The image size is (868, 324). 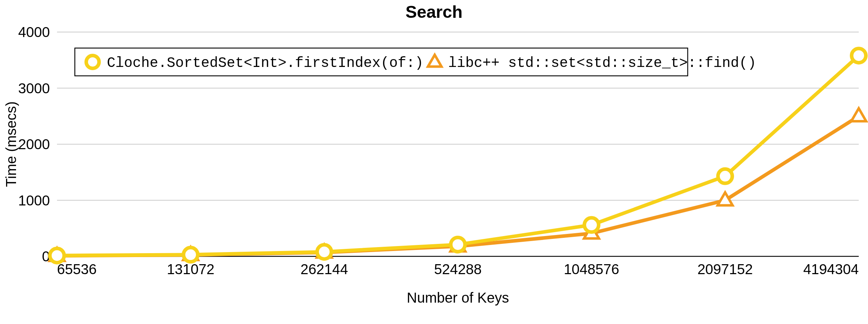 What do you see at coordinates (34, 144) in the screenshot?
I see `y-tick-label: 2000` at bounding box center [34, 144].